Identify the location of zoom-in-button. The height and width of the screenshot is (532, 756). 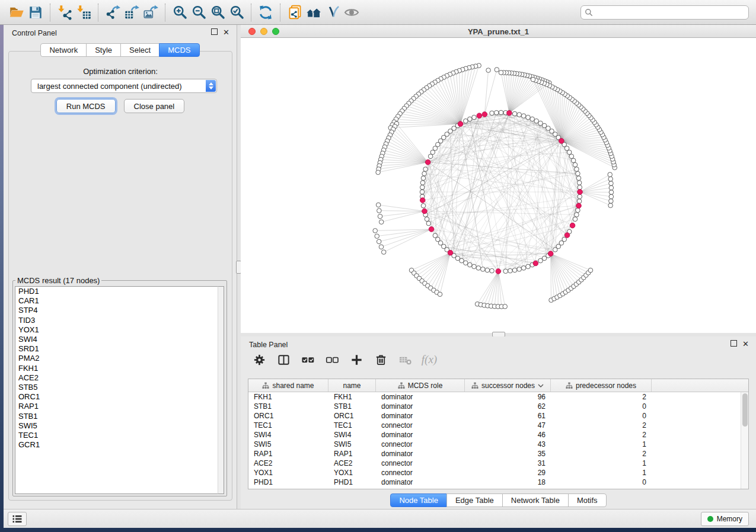
(180, 12).